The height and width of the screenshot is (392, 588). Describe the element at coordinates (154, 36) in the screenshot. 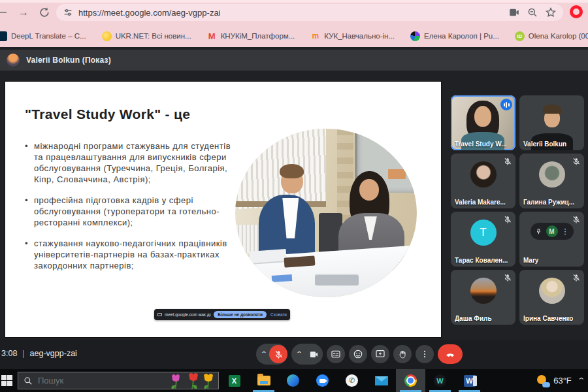

I see `bookmark-label: UKR.NET: Всі новин...` at that location.